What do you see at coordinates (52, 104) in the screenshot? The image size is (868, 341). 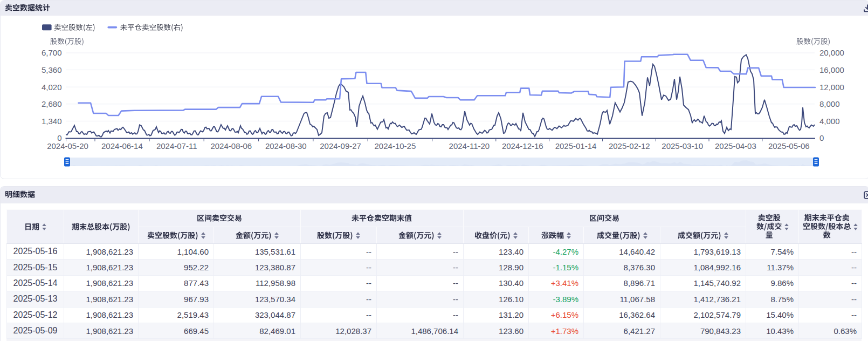 I see `svg-text: 2,680` at bounding box center [52, 104].